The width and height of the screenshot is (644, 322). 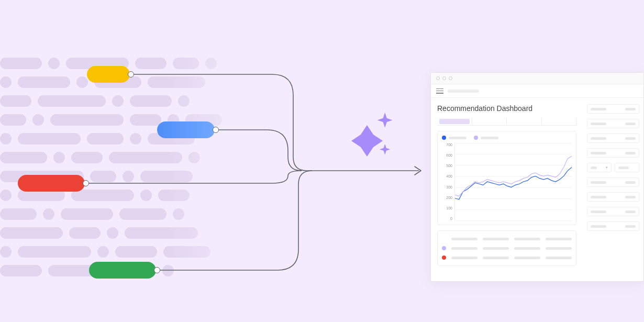 I want to click on source-pill-blue, so click(x=186, y=130).